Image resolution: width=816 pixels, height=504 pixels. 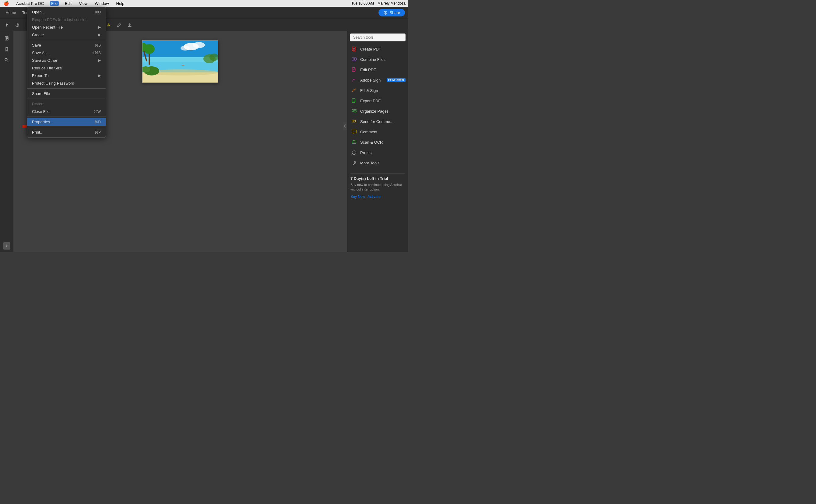 I want to click on menu-print-shortcut: ⌘P, so click(x=98, y=133).